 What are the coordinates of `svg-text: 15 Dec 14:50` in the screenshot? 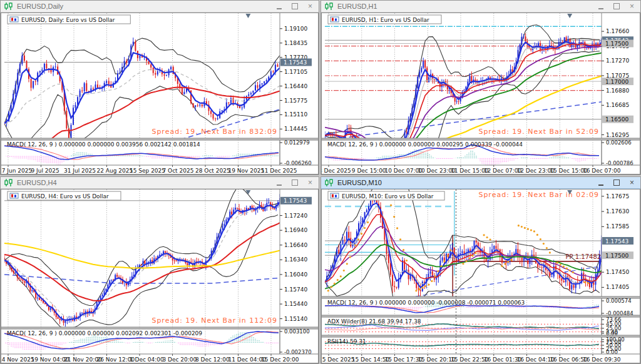 It's located at (371, 360).